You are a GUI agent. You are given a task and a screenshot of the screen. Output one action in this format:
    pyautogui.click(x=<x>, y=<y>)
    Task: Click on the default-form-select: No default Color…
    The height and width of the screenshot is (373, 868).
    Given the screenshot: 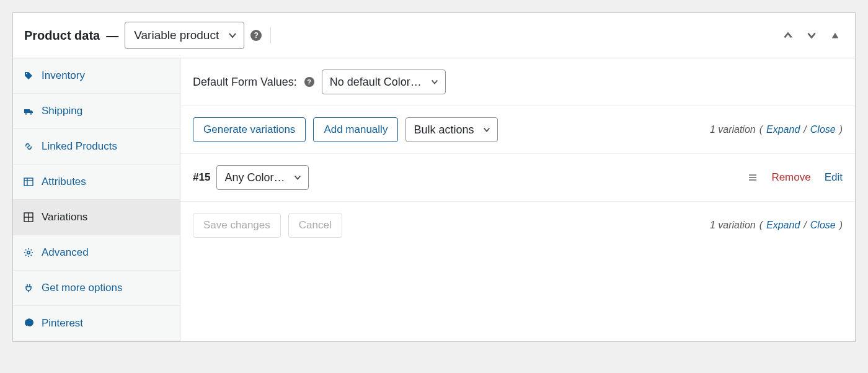 What is the action you would take?
    pyautogui.click(x=384, y=82)
    